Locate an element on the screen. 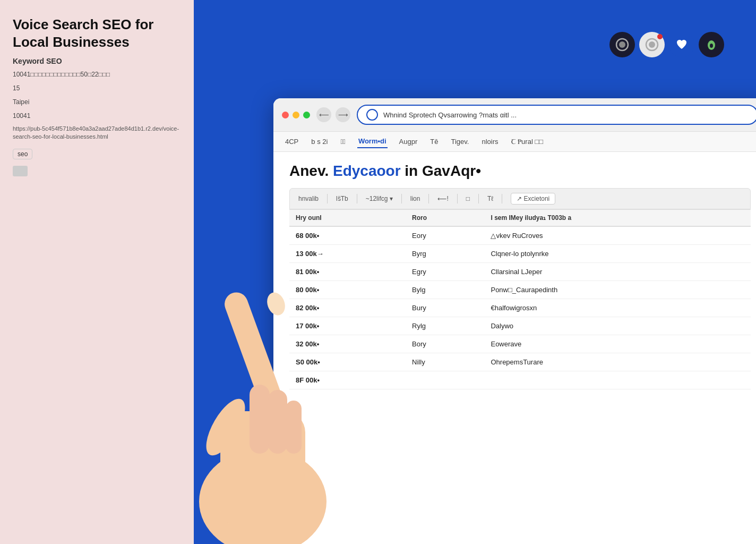 This screenshot has height=544, width=756. back-button: ⟵ is located at coordinates (324, 115).